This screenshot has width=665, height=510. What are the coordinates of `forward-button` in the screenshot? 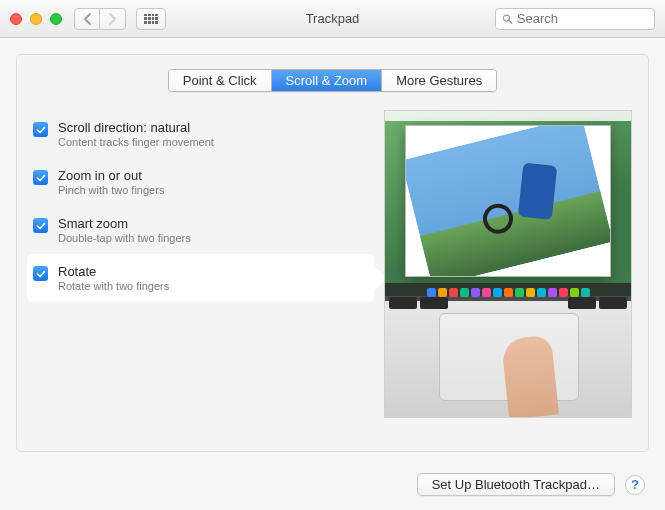 It's located at (113, 19).